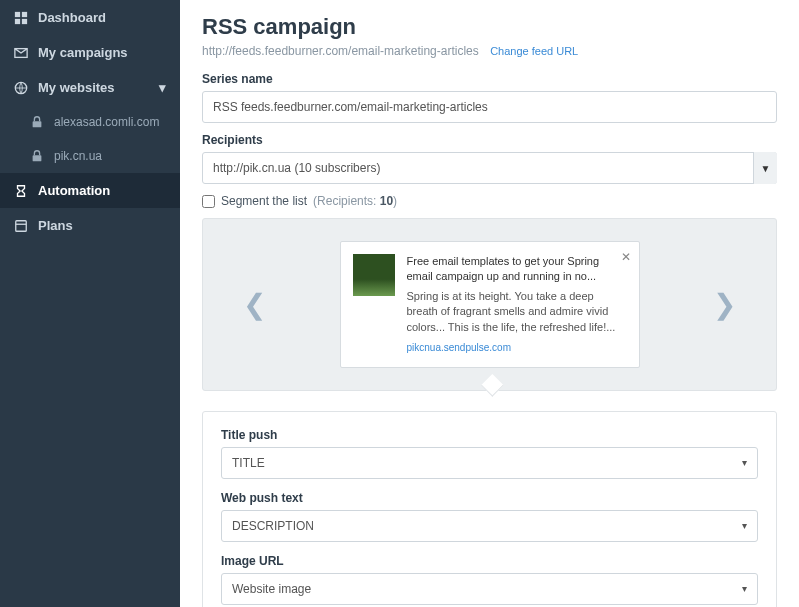 The image size is (799, 607). What do you see at coordinates (90, 88) in the screenshot?
I see `sidebar-item-websites: My websites ▾` at bounding box center [90, 88].